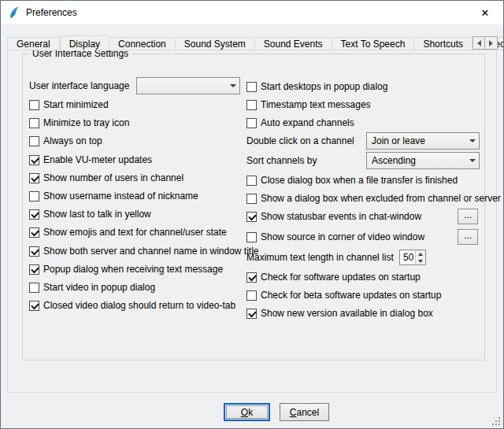 The image size is (504, 429). What do you see at coordinates (216, 44) in the screenshot?
I see `tab-sound-system: Sound System` at bounding box center [216, 44].